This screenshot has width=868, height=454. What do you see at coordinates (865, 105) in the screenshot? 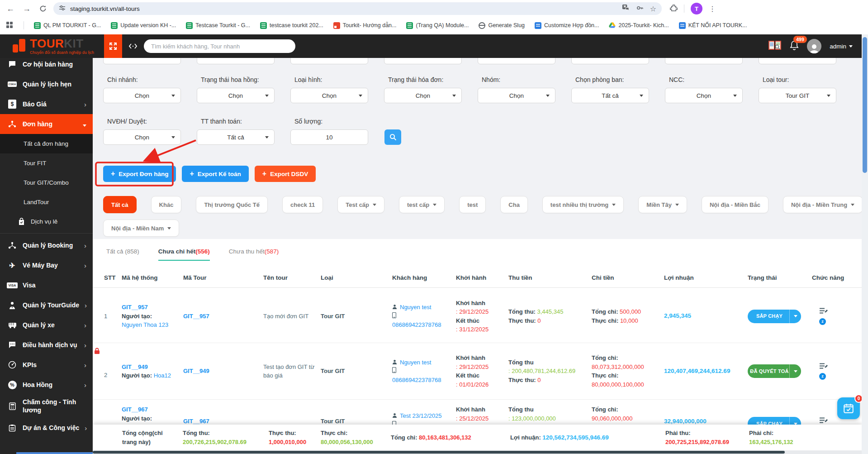
I see `vertical-scrollbar-thumb` at bounding box center [865, 105].